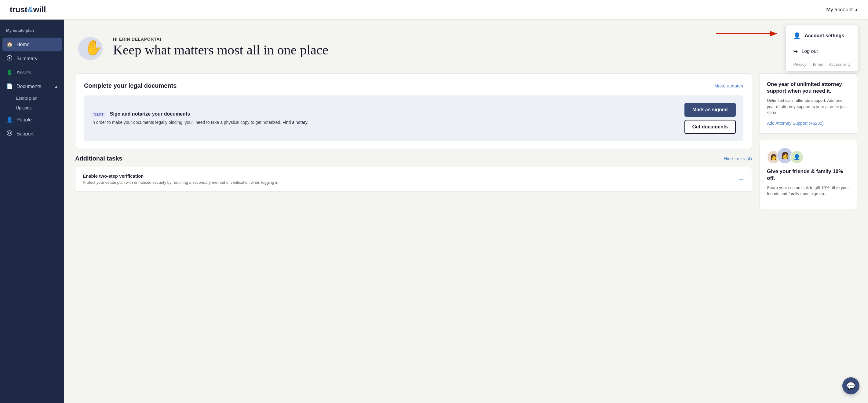 The height and width of the screenshot is (403, 868). Describe the element at coordinates (24, 120) in the screenshot. I see `sidebar-item-people-label: People` at that location.